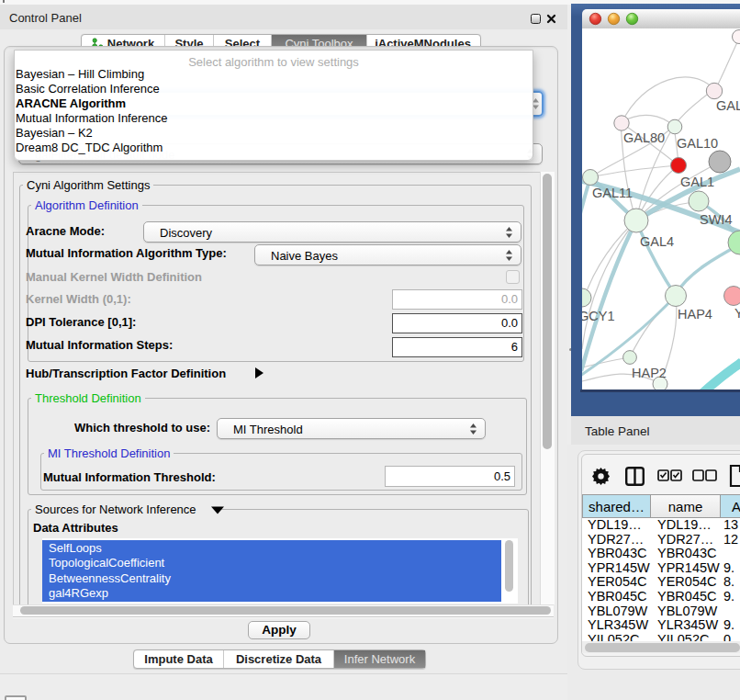  Describe the element at coordinates (645, 138) in the screenshot. I see `svg-text: GAL80` at that location.